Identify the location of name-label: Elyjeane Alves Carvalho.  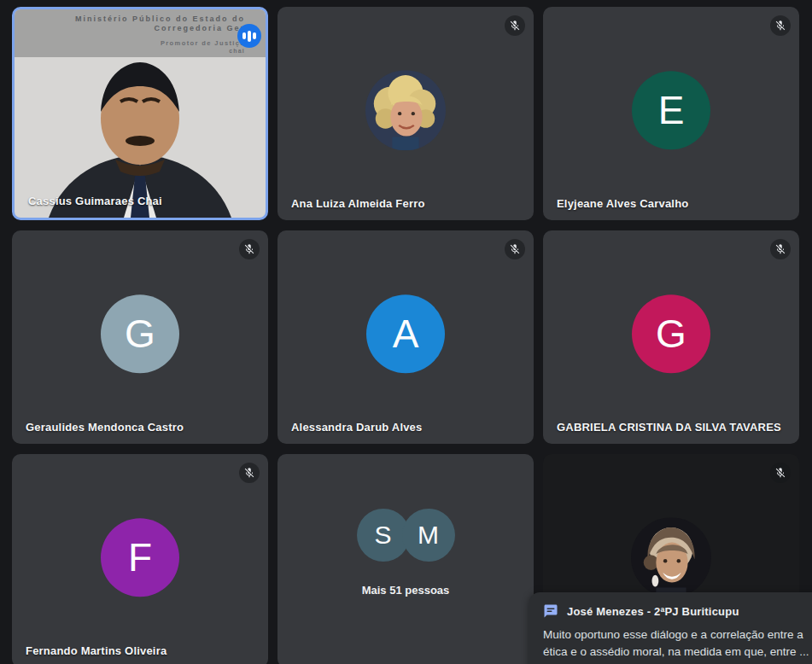
(622, 203).